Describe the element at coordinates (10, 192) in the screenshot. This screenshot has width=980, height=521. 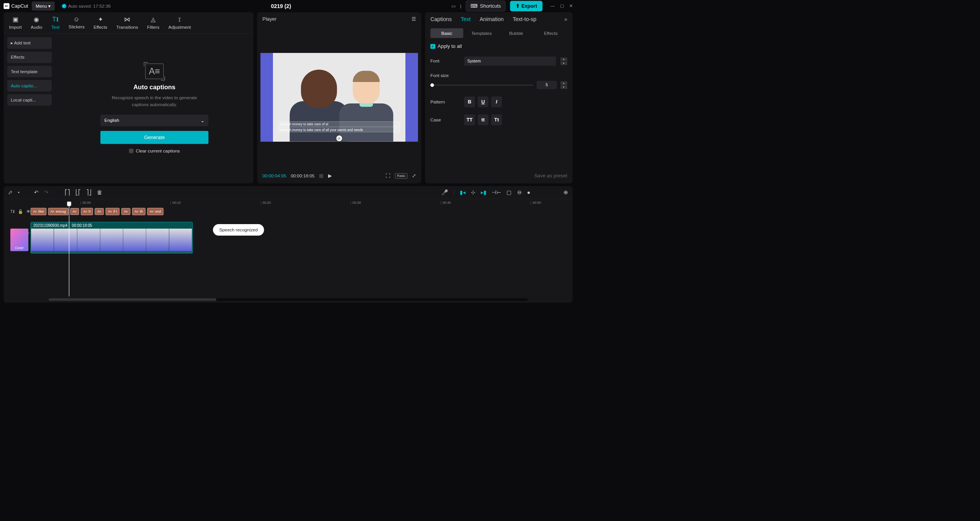
I see `pointer-tool: ⬀` at that location.